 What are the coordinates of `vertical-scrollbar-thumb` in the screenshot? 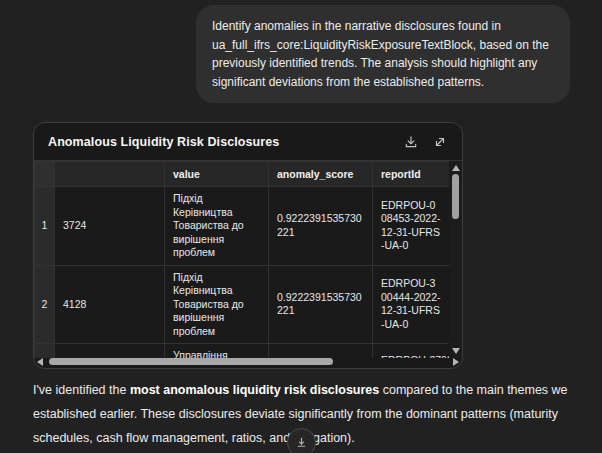 It's located at (456, 196).